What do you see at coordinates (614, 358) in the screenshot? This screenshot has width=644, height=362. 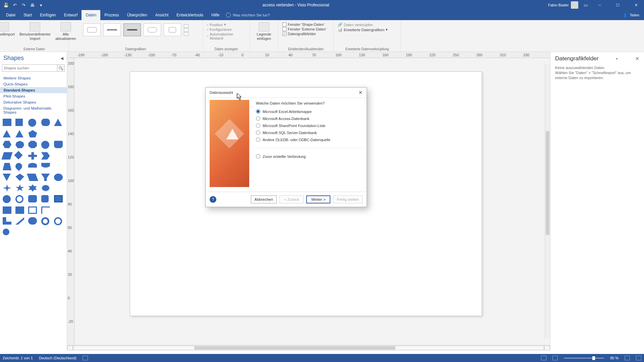 I see `zoom-label: 95 %` at bounding box center [614, 358].